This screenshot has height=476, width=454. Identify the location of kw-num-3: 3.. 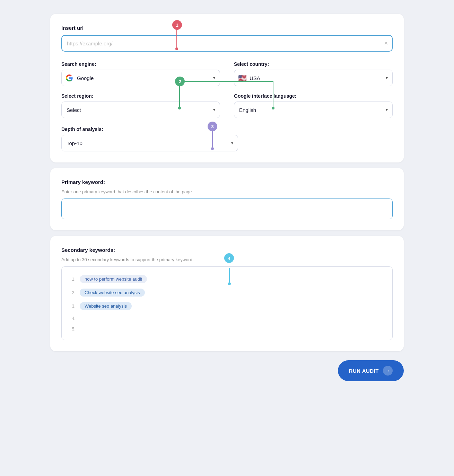
(72, 306).